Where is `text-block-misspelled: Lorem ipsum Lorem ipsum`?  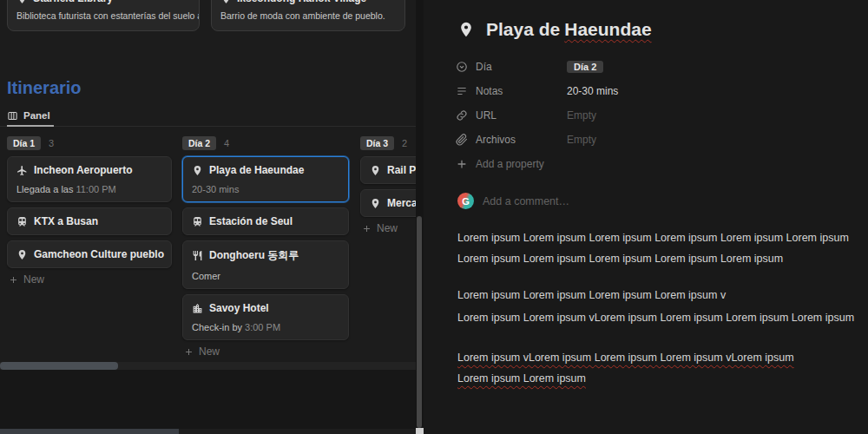
text-block-misspelled: Lorem ipsum Lorem ipsum is located at coordinates (660, 378).